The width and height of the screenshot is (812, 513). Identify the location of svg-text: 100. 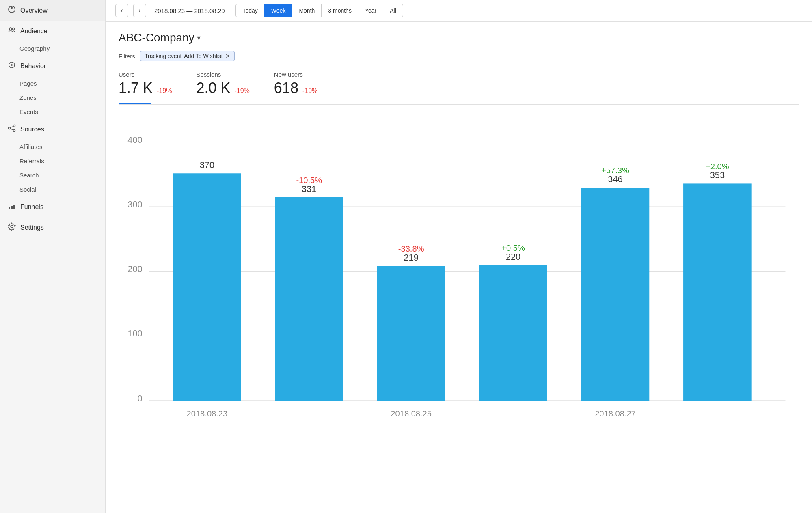
(135, 334).